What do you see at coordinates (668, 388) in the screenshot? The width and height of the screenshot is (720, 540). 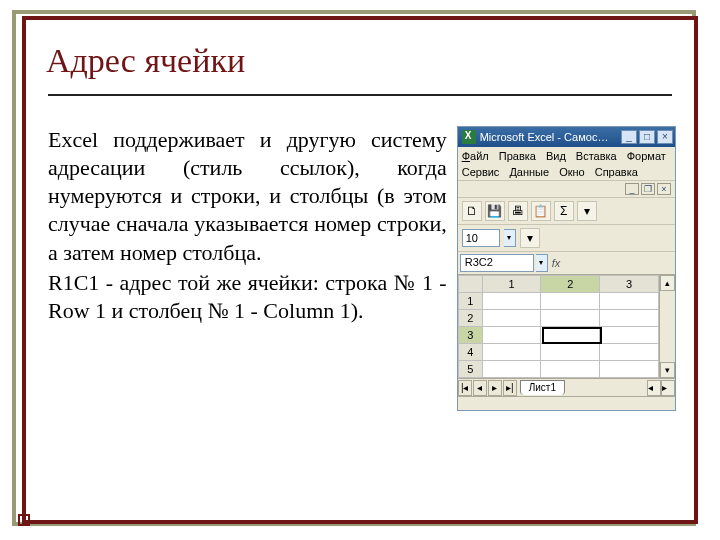 I see `scroll-right-icon: ▸` at bounding box center [668, 388].